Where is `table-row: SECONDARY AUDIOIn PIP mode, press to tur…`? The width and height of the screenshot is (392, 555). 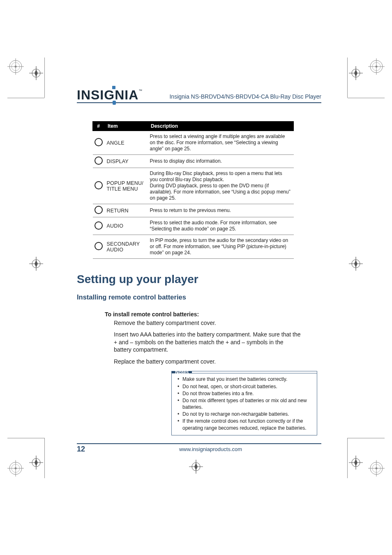 table-row: SECONDARY AUDIOIn PIP mode, press to tur… is located at coordinates (193, 247).